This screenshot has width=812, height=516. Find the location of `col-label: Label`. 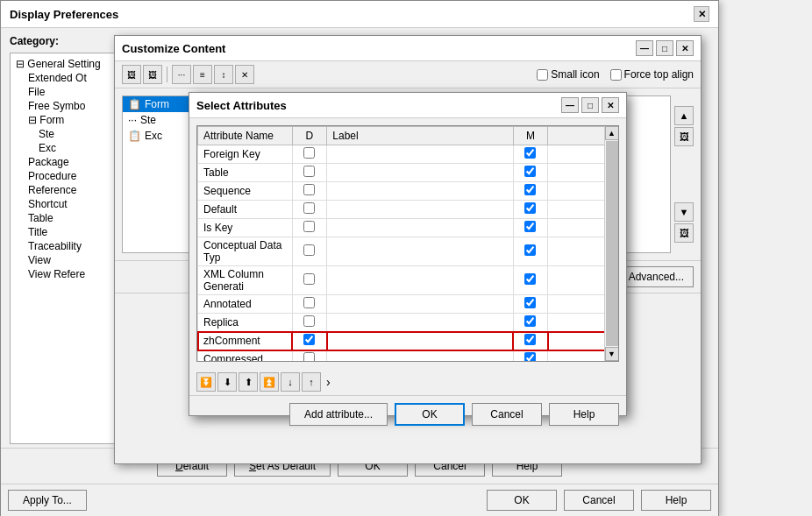

col-label: Label is located at coordinates (420, 137).